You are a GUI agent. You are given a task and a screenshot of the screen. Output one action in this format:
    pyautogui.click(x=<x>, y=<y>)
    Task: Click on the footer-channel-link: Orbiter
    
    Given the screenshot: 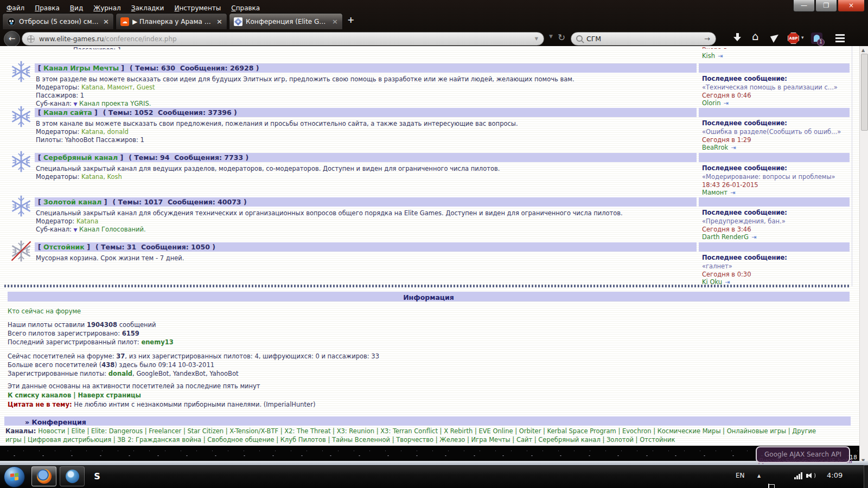 What is the action you would take?
    pyautogui.click(x=531, y=431)
    